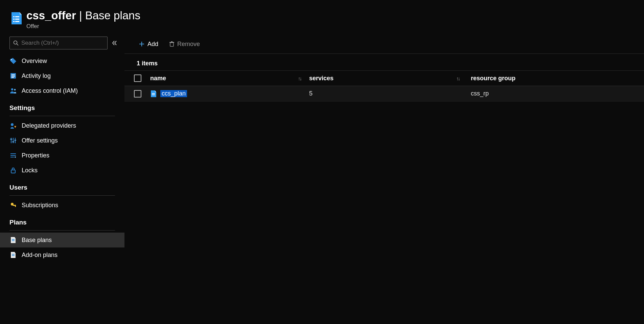 This screenshot has width=644, height=324. I want to click on sidebar-item-offer-settings: Offer settings, so click(62, 141).